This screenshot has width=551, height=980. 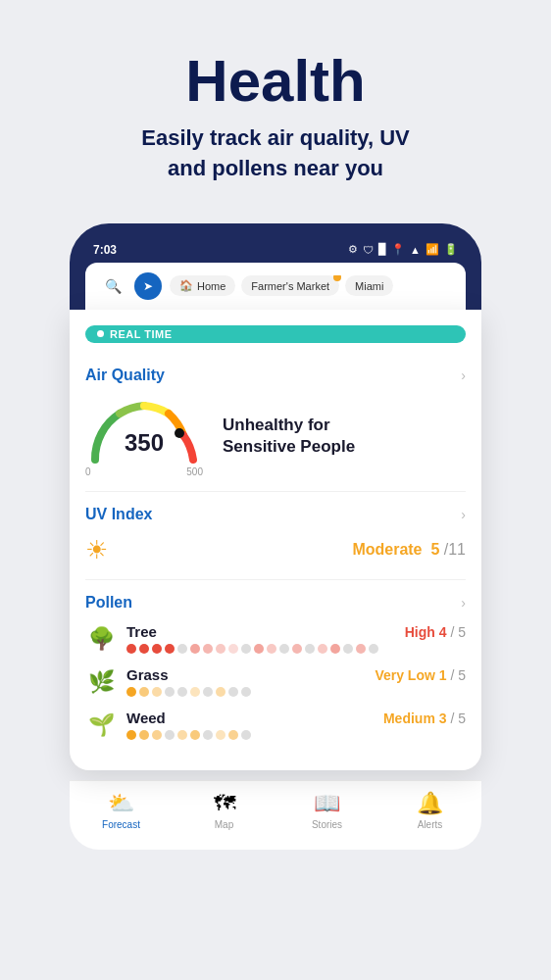 I want to click on status-time: 7:03, so click(x=105, y=250).